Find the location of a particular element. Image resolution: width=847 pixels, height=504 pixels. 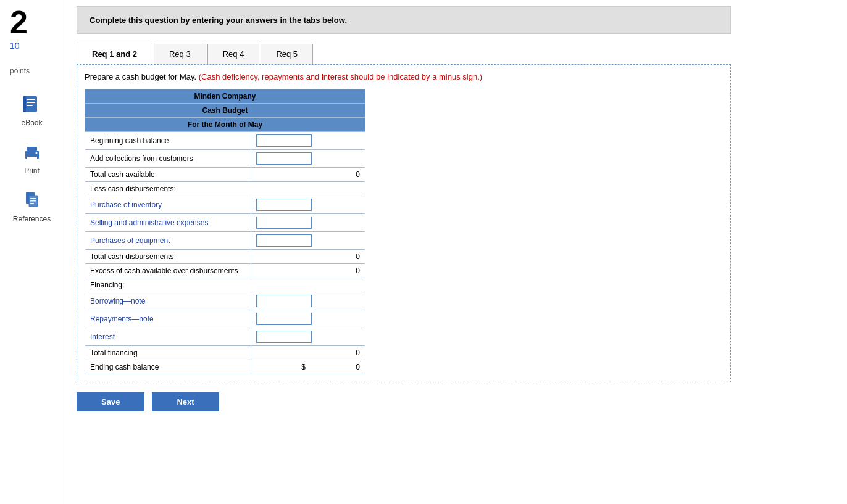

ending-cash-balance: 0 is located at coordinates (336, 368).